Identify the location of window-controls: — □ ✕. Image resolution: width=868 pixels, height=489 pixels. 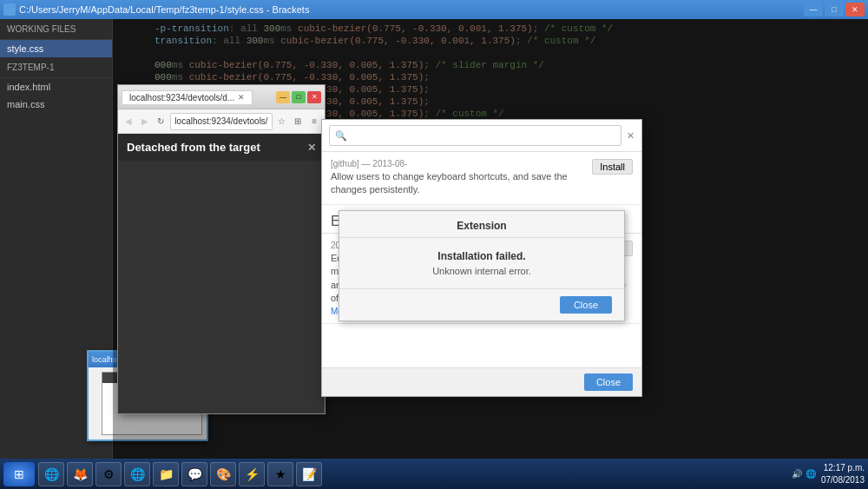
(834, 10).